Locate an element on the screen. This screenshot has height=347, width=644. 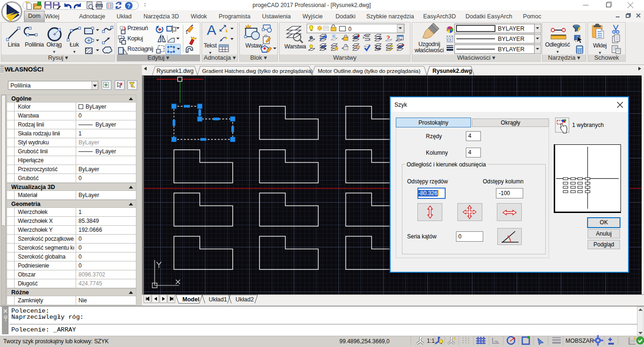
svg-text:Gradient Hatches.dwg (tylko do: Gradient Hatches.dwg (tylko do przegląda… is located at coordinates (258, 71).